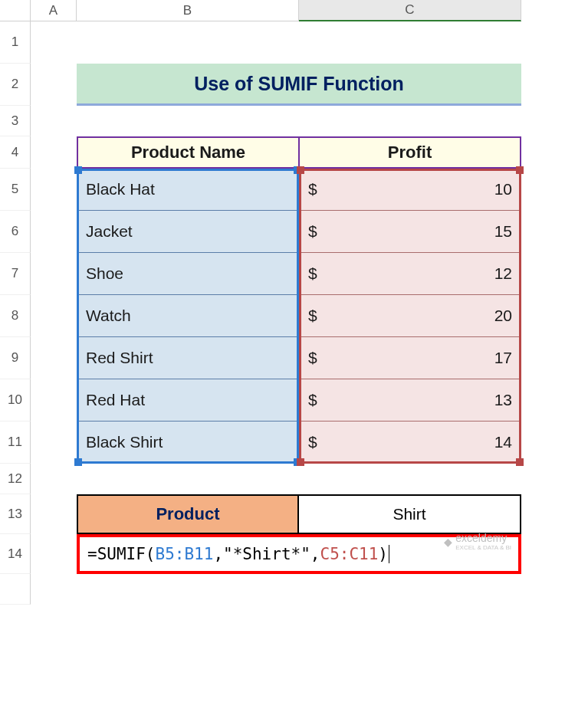 The height and width of the screenshot is (702, 588). What do you see at coordinates (54, 84) in the screenshot?
I see `cell-a2` at bounding box center [54, 84].